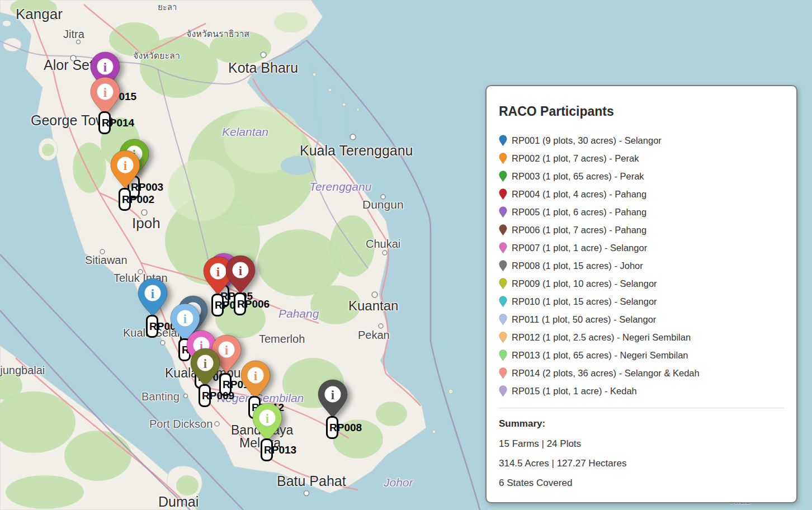 This screenshot has height=510, width=812. What do you see at coordinates (574, 391) in the screenshot?
I see `participant-text: RP015 (1 plot, 1 acre) - Kedah` at bounding box center [574, 391].